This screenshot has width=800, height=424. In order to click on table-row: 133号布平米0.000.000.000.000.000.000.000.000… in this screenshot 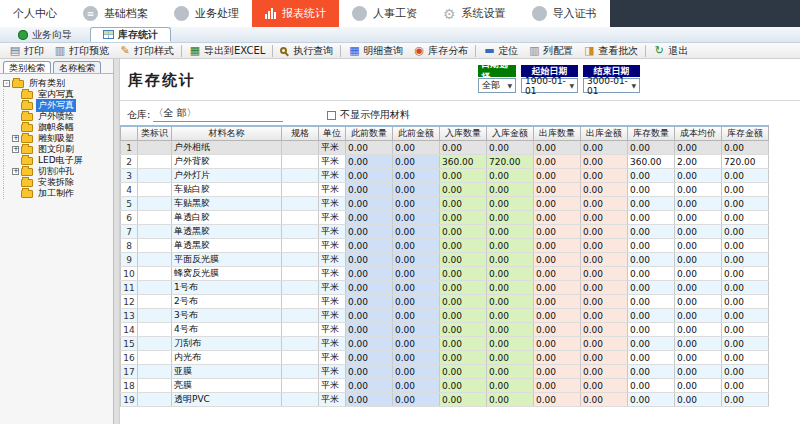, I will do `click(445, 316)`.